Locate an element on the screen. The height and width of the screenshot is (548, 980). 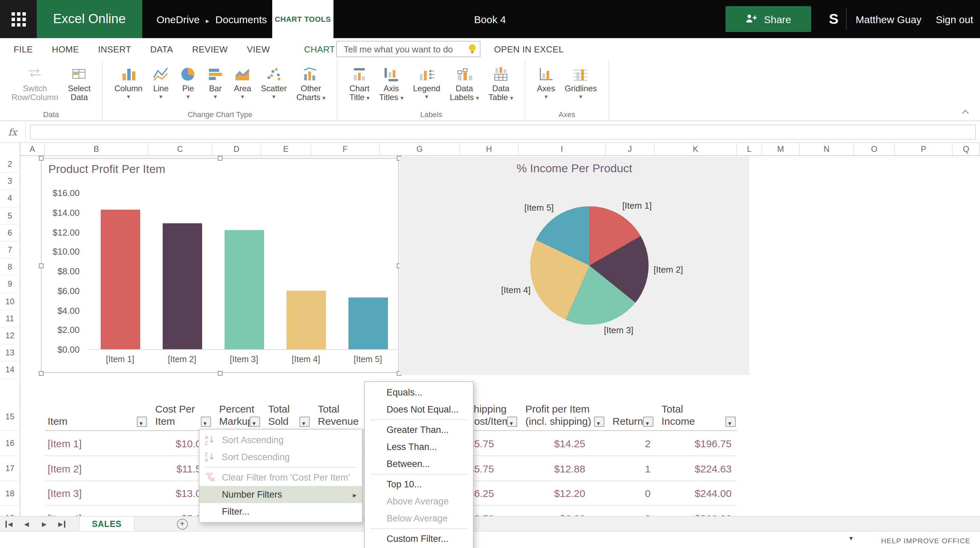
button-label: Pie is located at coordinates (188, 89).